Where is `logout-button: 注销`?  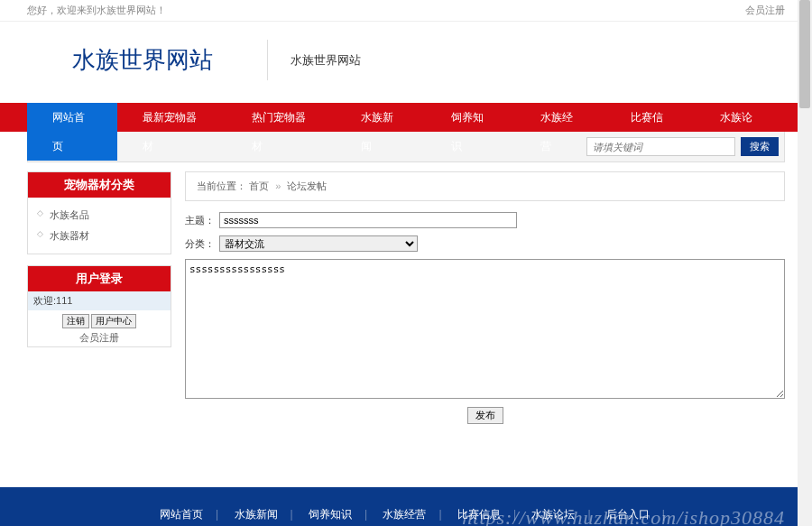
logout-button: 注销 is located at coordinates (76, 321).